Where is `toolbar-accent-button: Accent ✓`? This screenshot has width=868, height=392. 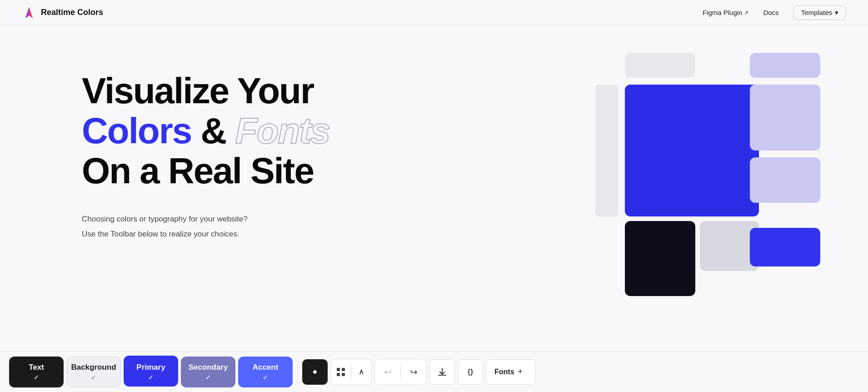
toolbar-accent-button: Accent ✓ is located at coordinates (265, 372).